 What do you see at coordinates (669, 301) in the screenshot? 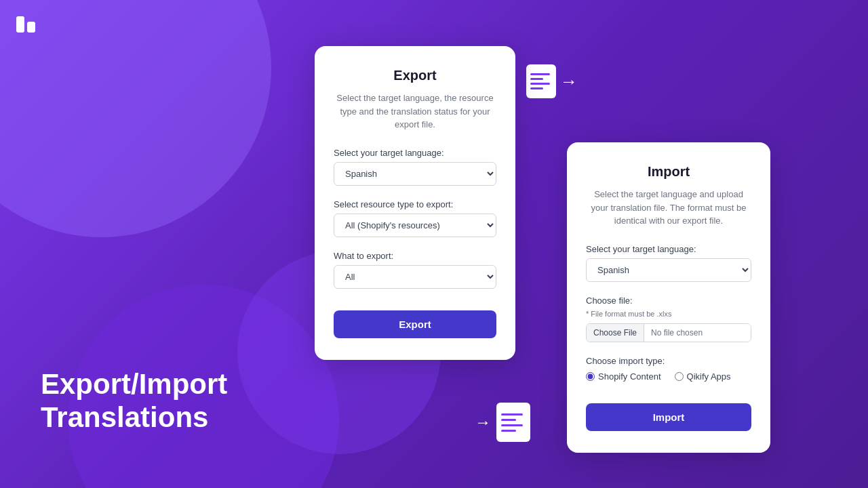
I see `import-file-label: Choose file:` at bounding box center [669, 301].